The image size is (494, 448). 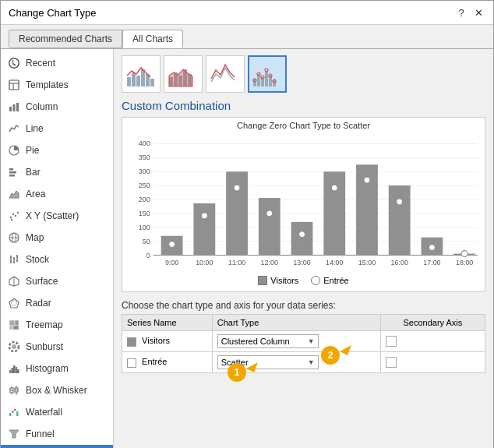 What do you see at coordinates (304, 341) in the screenshot?
I see `table-row-visitors: Visitors Clustered Column ▼` at bounding box center [304, 341].